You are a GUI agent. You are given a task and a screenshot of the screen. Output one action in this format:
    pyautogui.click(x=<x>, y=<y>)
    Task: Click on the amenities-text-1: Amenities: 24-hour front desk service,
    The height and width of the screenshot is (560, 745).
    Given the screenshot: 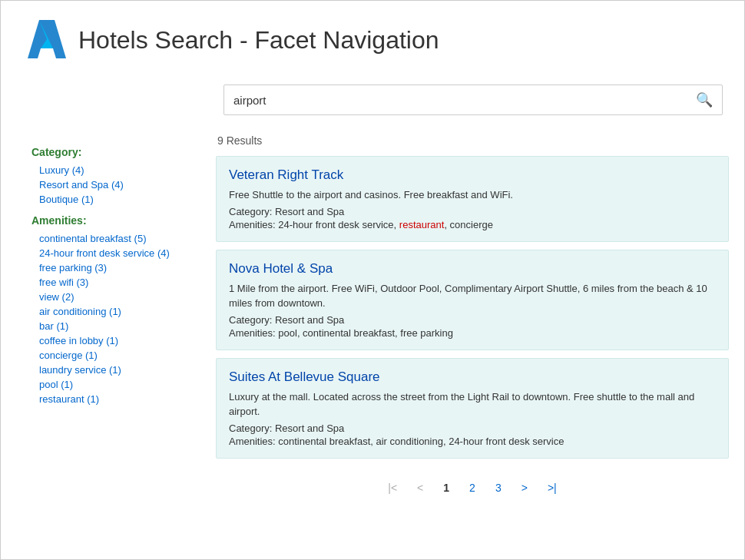 What is the action you would take?
    pyautogui.click(x=314, y=224)
    